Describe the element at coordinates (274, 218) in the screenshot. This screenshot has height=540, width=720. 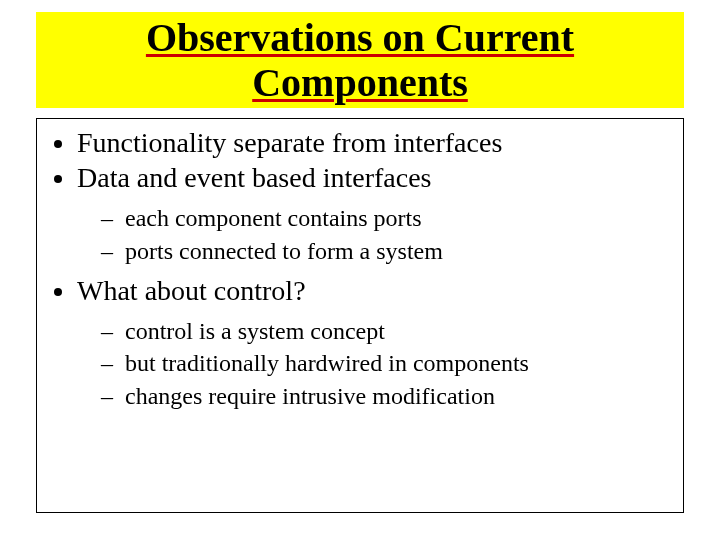
I see `sub-bullet-text: each component contains ports` at that location.